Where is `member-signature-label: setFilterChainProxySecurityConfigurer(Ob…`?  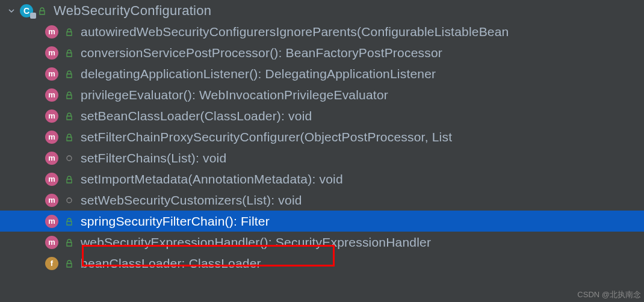
member-signature-label: setFilterChainProxySecurityConfigurer(Ob… is located at coordinates (266, 137).